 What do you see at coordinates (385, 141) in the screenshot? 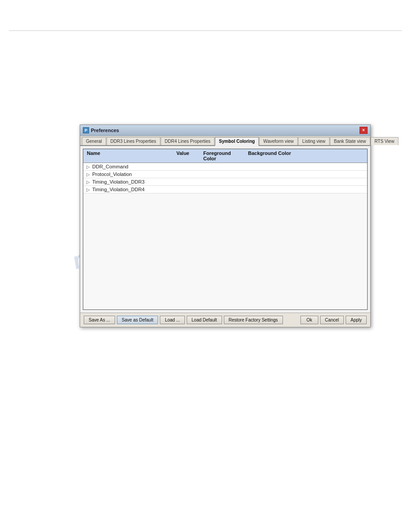
I see `tab-rts-view: RTS View` at bounding box center [385, 141].